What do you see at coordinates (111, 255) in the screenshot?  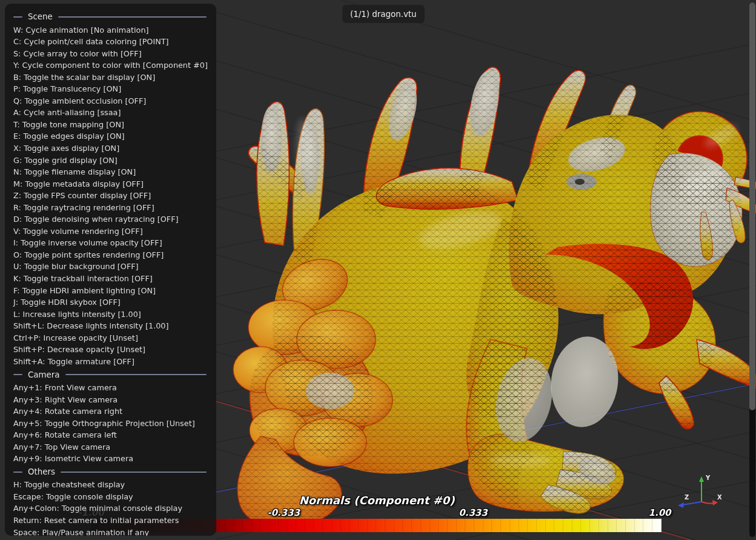 I see `cheatsheet-line: O: Toggle point sprites rendering [OFF]` at bounding box center [111, 255].